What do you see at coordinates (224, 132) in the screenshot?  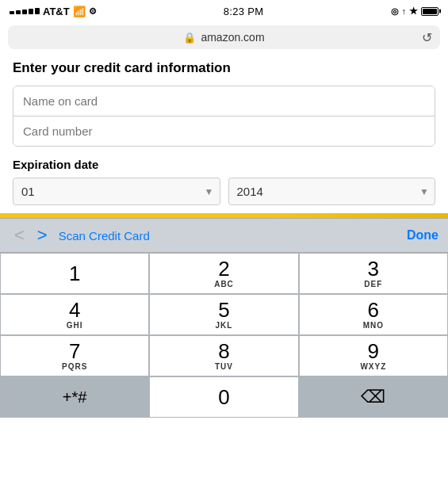 I see `card-number-input` at bounding box center [224, 132].